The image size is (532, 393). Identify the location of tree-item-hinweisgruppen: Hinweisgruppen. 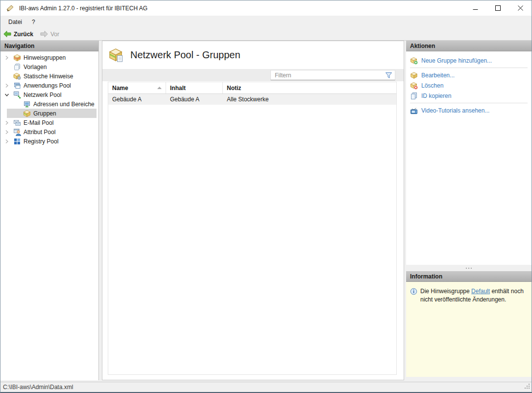
(49, 58).